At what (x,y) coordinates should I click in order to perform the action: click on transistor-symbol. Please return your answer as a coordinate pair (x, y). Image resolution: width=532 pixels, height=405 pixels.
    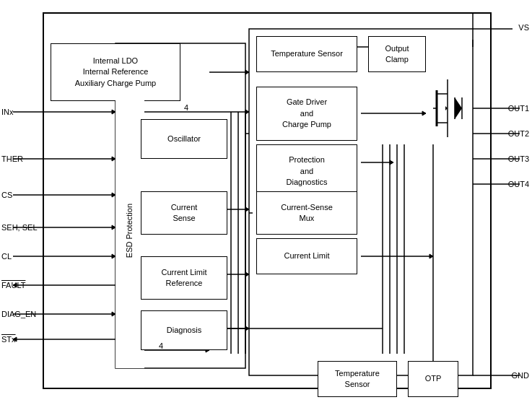
    Looking at the image, I should click on (448, 108).